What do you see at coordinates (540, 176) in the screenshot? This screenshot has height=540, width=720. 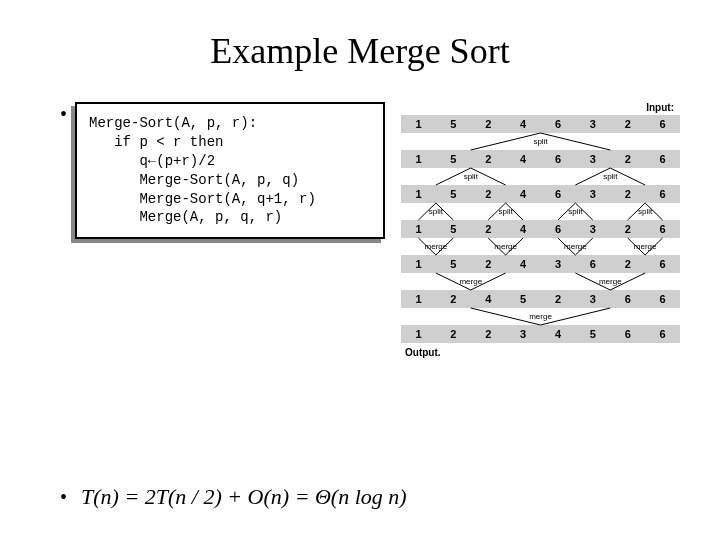 I see `gap-split-2: split split` at bounding box center [540, 176].